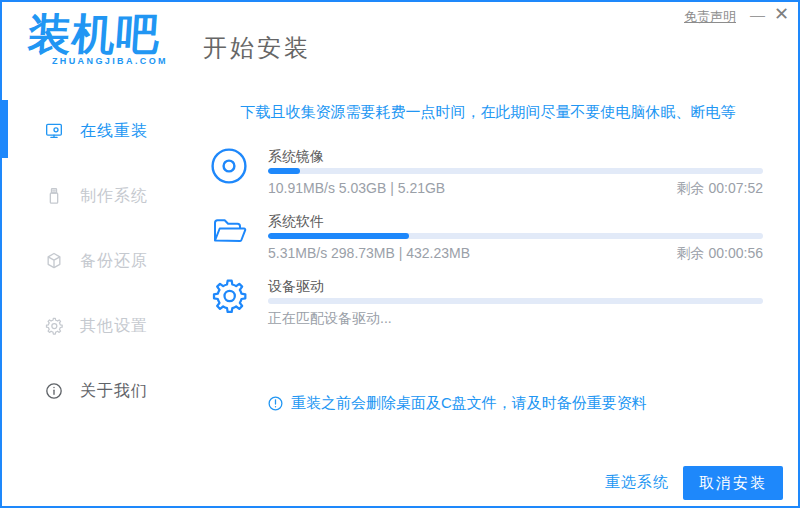 The height and width of the screenshot is (508, 800). What do you see at coordinates (276, 404) in the screenshot?
I see `warning-circle-icon` at bounding box center [276, 404].